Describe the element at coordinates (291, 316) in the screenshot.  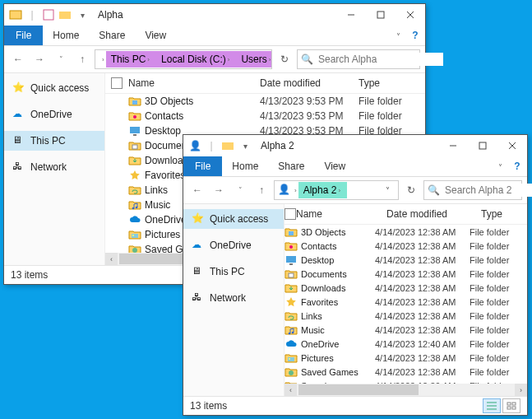
I see `links-icon` at that location.